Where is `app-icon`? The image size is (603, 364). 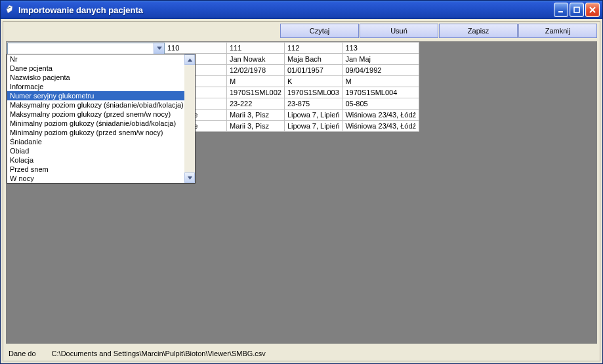 app-icon is located at coordinates (10, 10).